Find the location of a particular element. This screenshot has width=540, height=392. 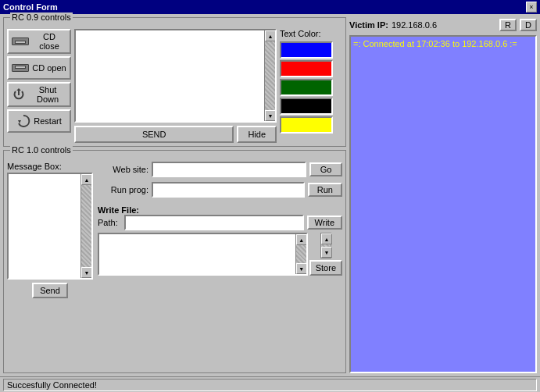

path-label: Path: is located at coordinates (109, 223).